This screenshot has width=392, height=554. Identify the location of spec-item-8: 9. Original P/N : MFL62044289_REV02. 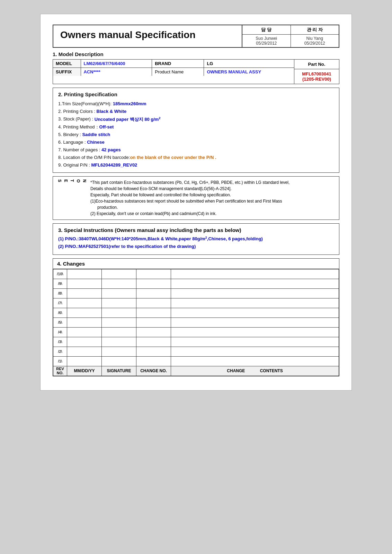
(196, 165).